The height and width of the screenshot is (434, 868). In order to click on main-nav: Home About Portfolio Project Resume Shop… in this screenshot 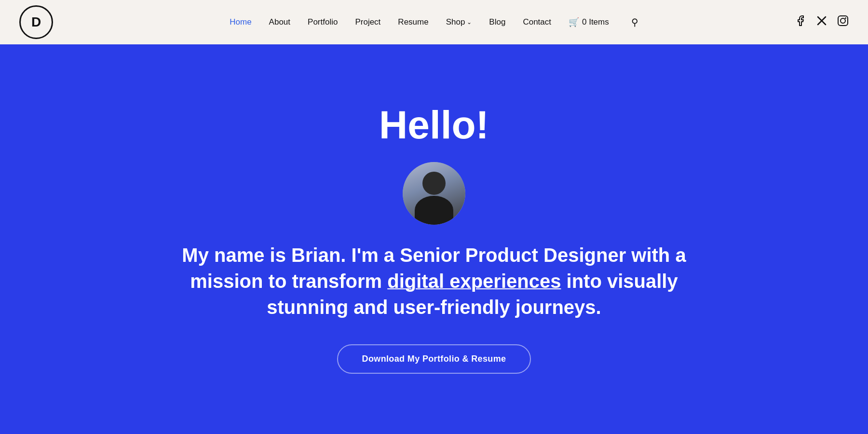, I will do `click(434, 22)`.